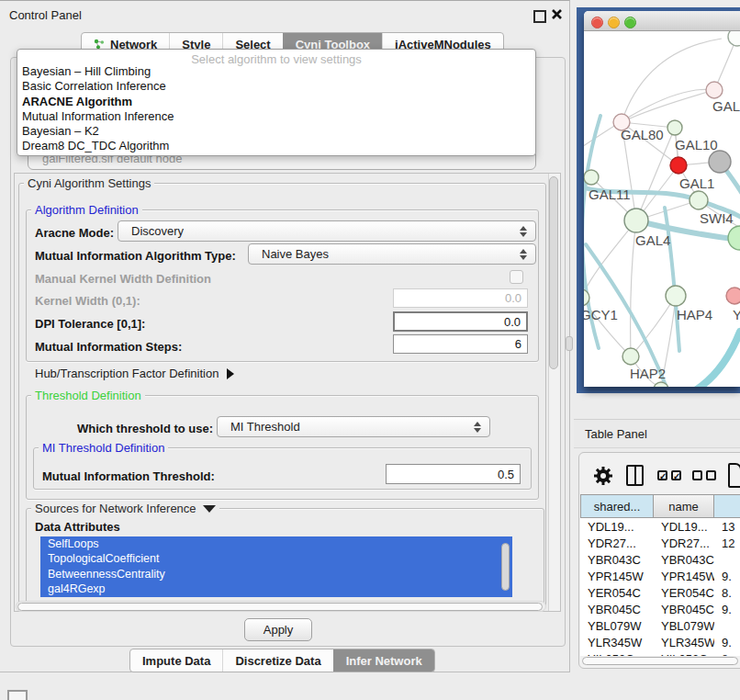 Image resolution: width=740 pixels, height=700 pixels. Describe the element at coordinates (727, 643) in the screenshot. I see `table-cell: 9.` at that location.